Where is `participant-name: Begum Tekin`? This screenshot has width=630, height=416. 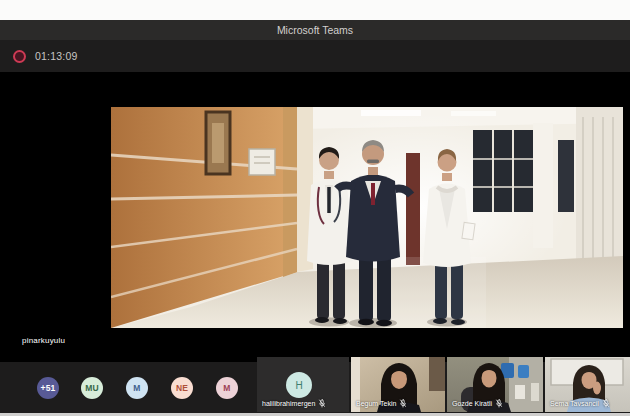 participant-name: Begum Tekin is located at coordinates (376, 404).